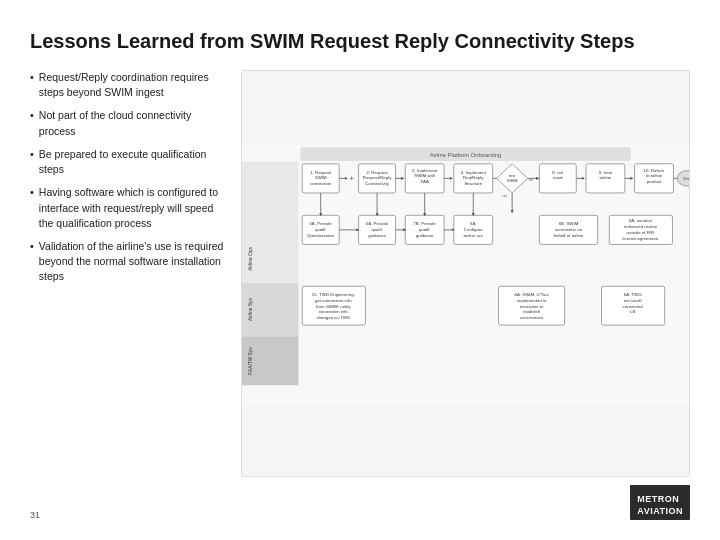  What do you see at coordinates (634, 306) in the screenshot?
I see `svg-text: connected` at bounding box center [634, 306].